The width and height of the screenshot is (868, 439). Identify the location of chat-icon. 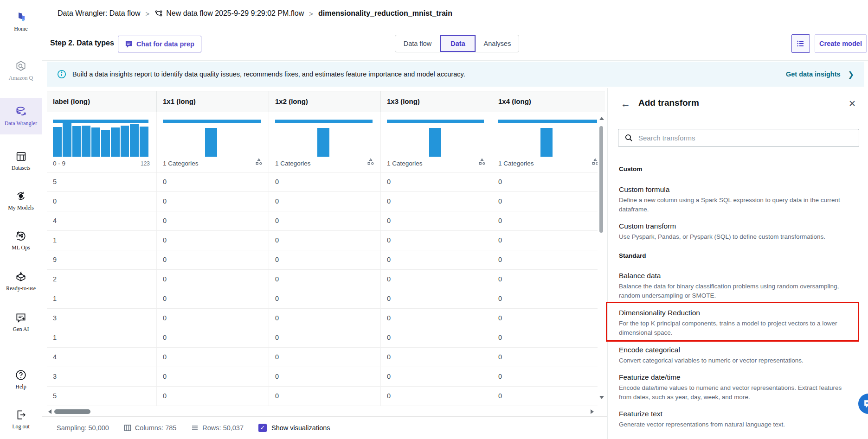
(129, 45).